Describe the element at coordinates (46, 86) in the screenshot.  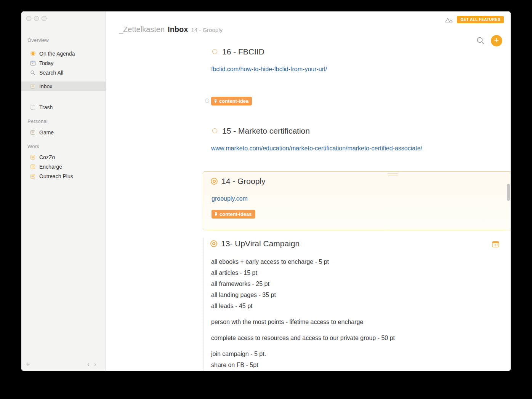
I see `sidebar-item-label: Inbox` at that location.